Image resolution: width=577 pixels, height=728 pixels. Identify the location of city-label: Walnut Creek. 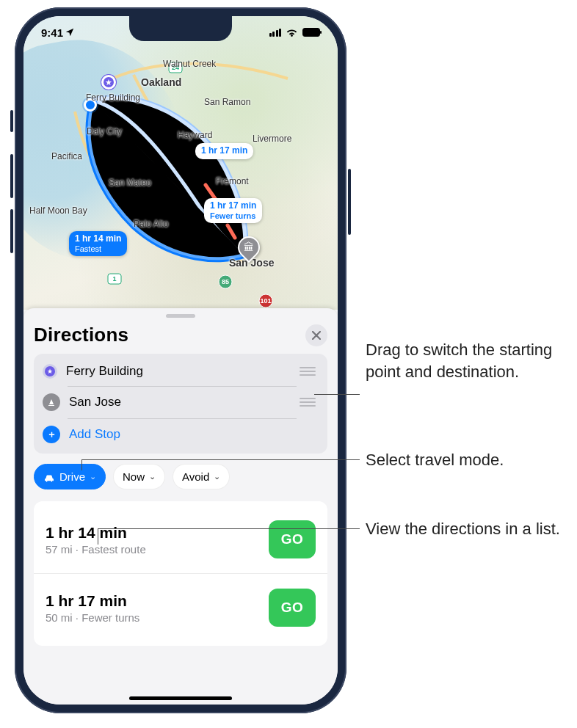
(189, 64).